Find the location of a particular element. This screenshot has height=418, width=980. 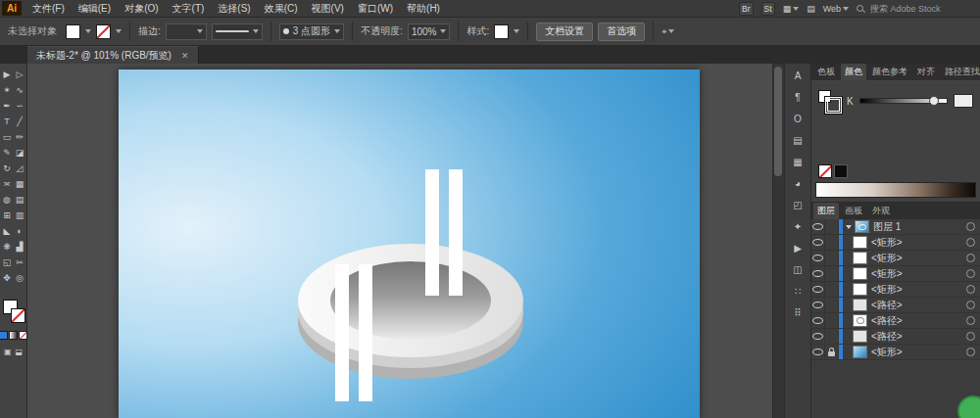

color-button is located at coordinates (4, 335).